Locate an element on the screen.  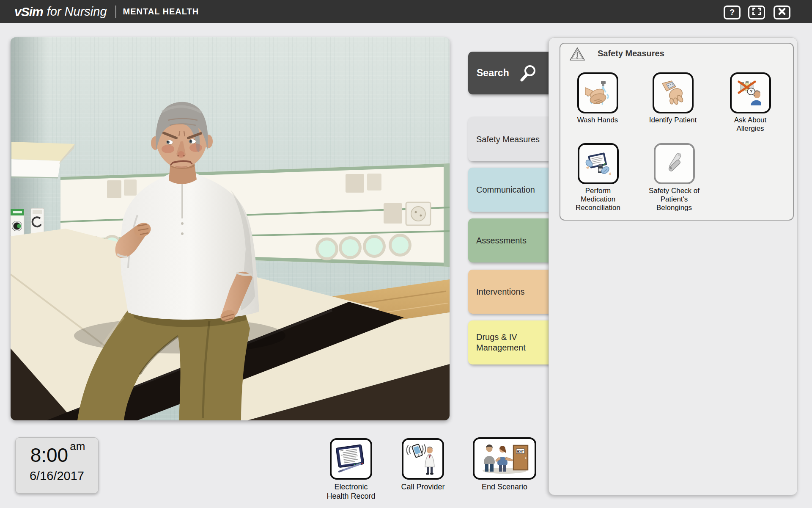
app-titlebar: vSim for Nursing MENTAL HEALTH ? is located at coordinates (406, 12).